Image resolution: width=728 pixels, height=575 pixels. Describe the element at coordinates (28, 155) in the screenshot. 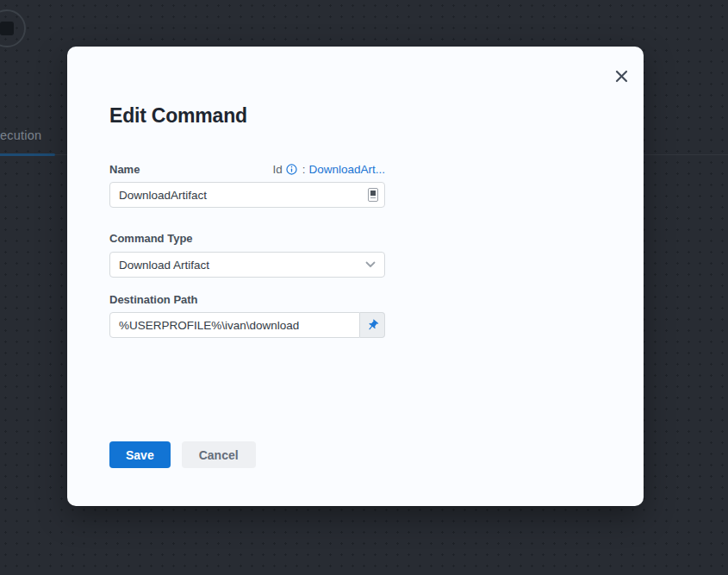

I see `active-tab-underline` at that location.